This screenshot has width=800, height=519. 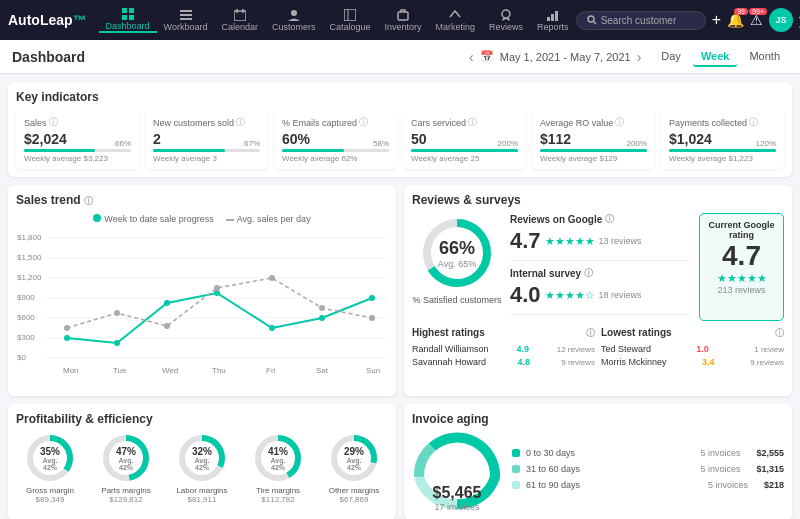 What do you see at coordinates (294, 20) in the screenshot?
I see `nav-customers: Customers` at bounding box center [294, 20].